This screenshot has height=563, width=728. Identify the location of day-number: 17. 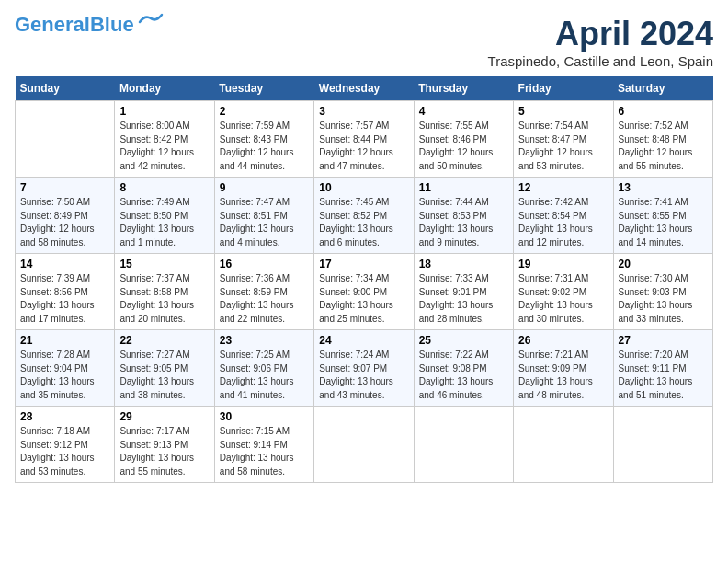
(364, 264).